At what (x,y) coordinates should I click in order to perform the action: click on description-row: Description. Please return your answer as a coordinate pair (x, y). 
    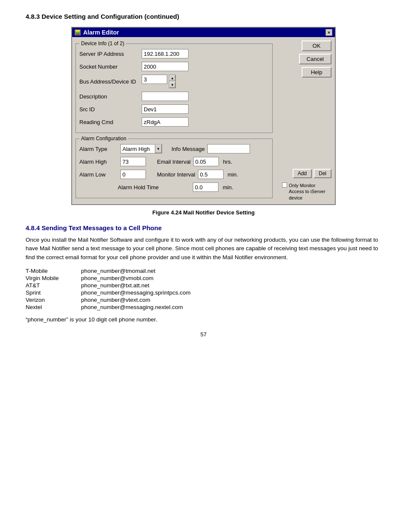
    Looking at the image, I should click on (174, 96).